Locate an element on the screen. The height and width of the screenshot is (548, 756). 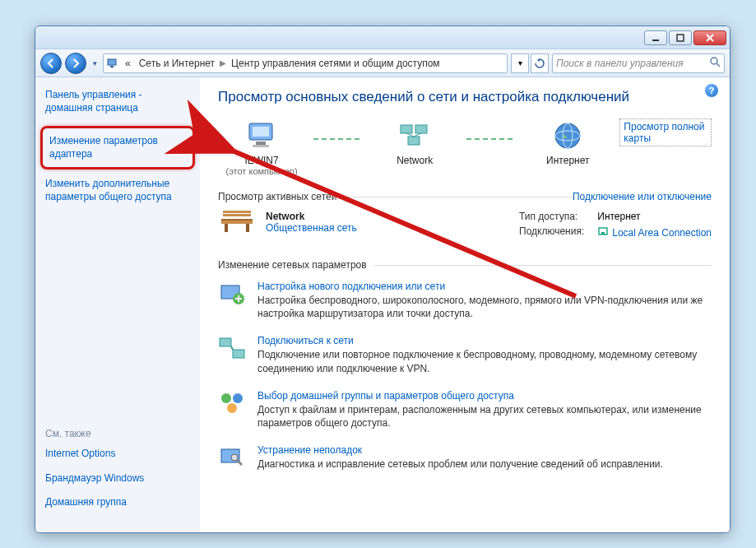
ethernet-icon is located at coordinates (603, 232).